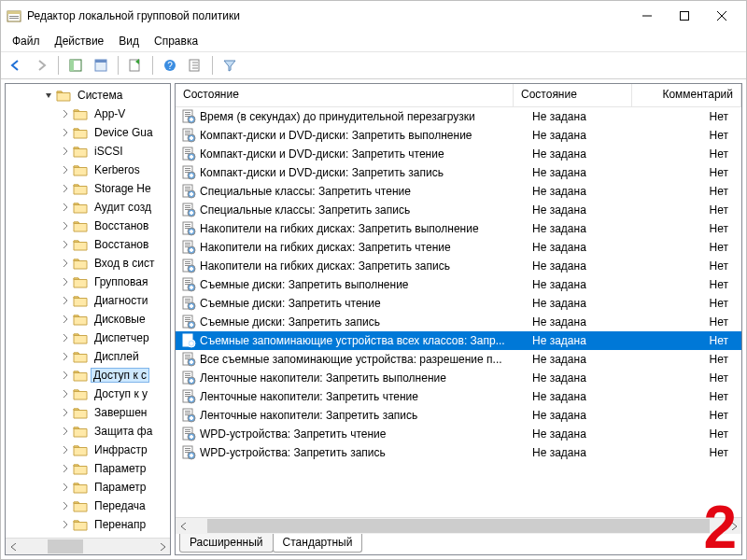 The image size is (747, 560). I want to click on policy-row: Специальные классы: Запретить чтениеНе з…, so click(458, 191).